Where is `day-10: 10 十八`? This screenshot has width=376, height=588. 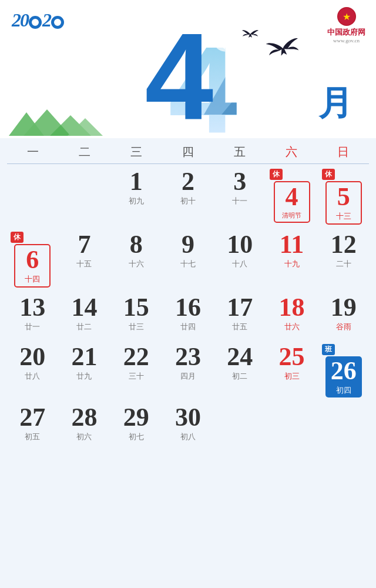
day-10: 10 十八 is located at coordinates (240, 260).